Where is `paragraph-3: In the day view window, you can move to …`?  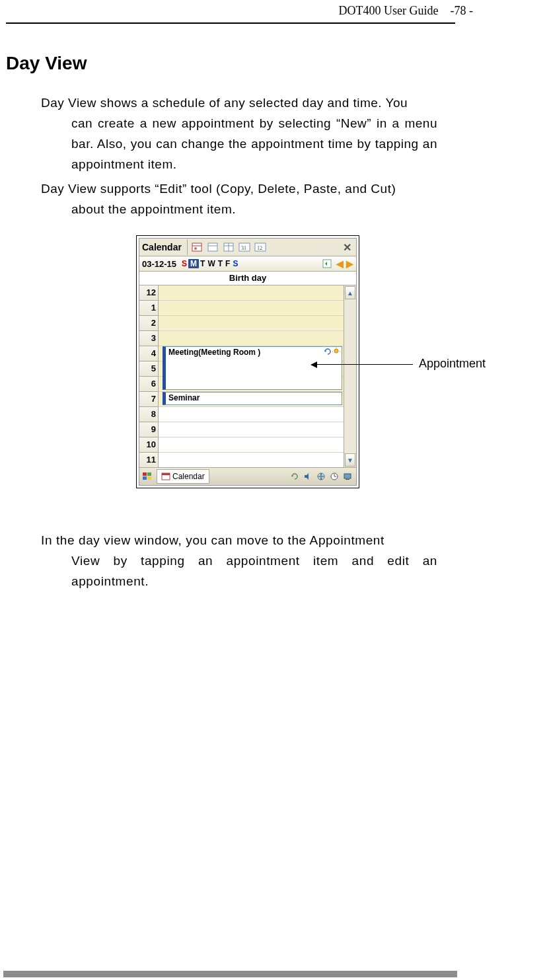 paragraph-3: In the day view window, you can move to … is located at coordinates (239, 560).